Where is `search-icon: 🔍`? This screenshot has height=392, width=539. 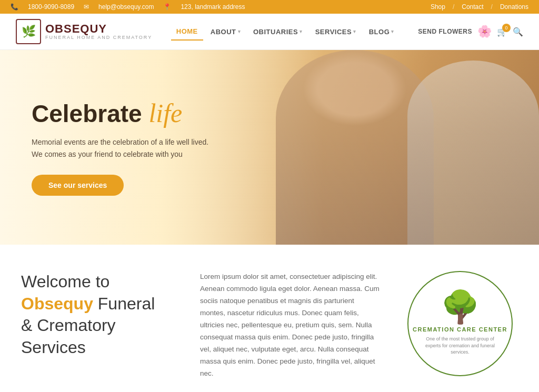 search-icon: 🔍 is located at coordinates (518, 32).